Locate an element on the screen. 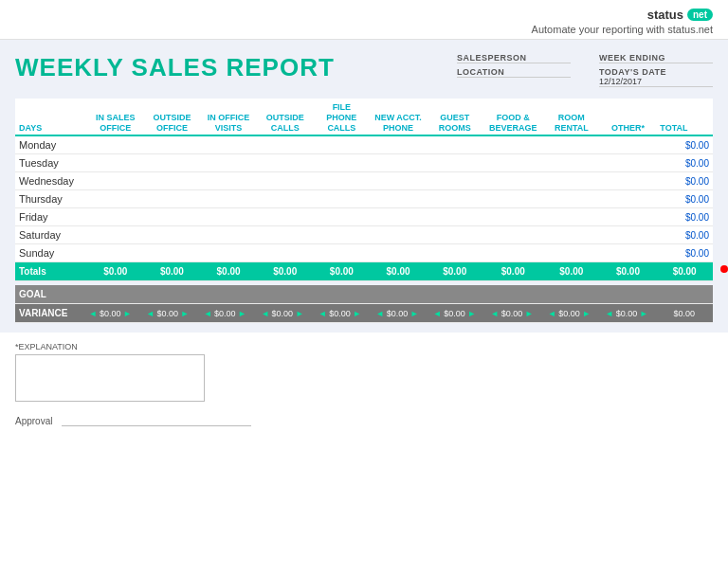 This screenshot has width=728, height=576. meta-row-salesperson: SALESPERSON WEEK ENDING is located at coordinates (585, 59).